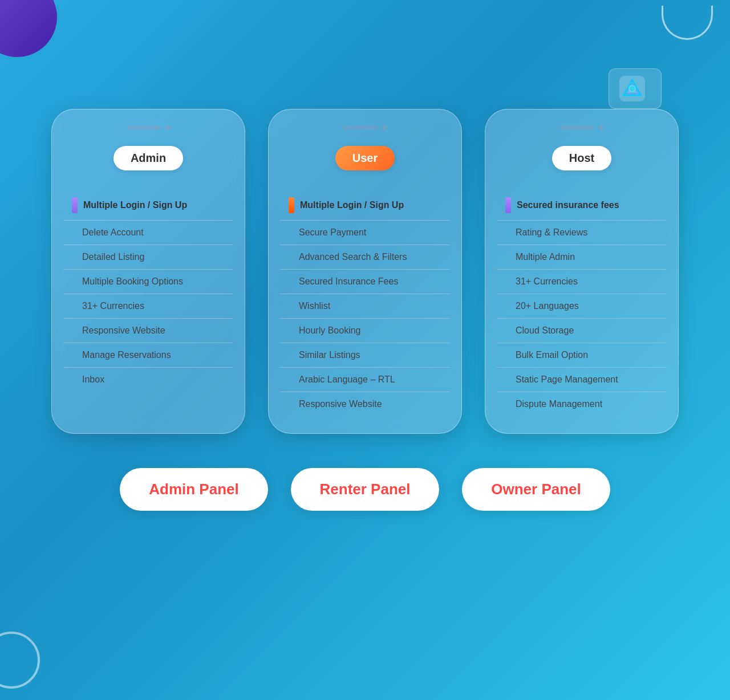  Describe the element at coordinates (365, 49) in the screenshot. I see `page-header` at that location.